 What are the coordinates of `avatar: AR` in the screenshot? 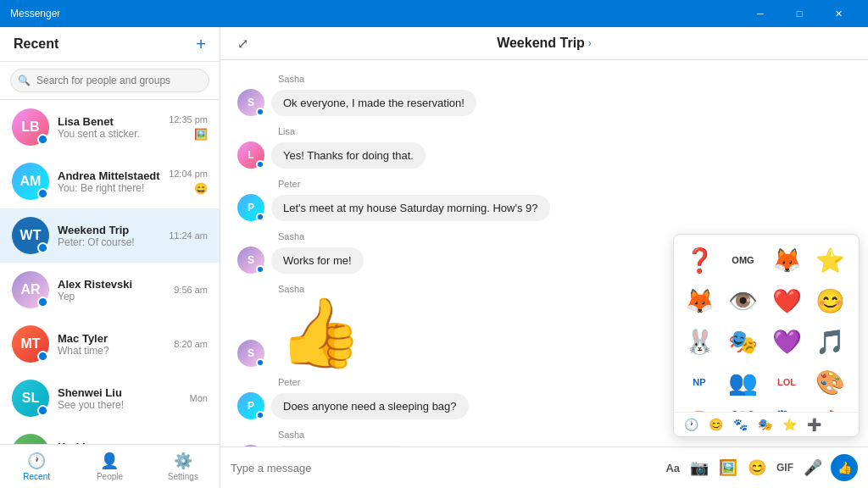 It's located at (31, 290).